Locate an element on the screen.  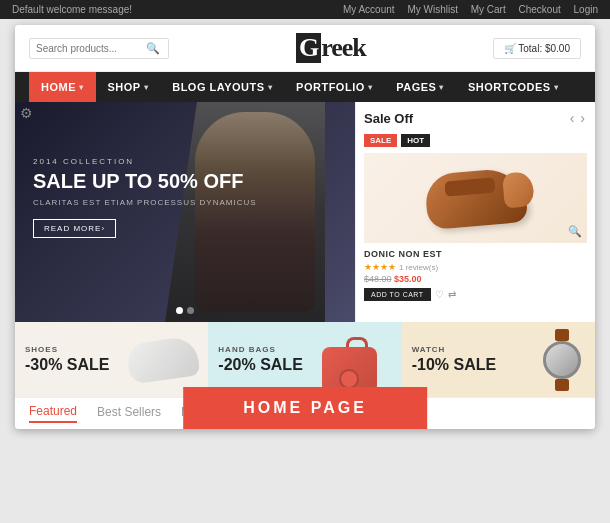
nav-blog-arrow: ▾ is located at coordinates (270, 88).